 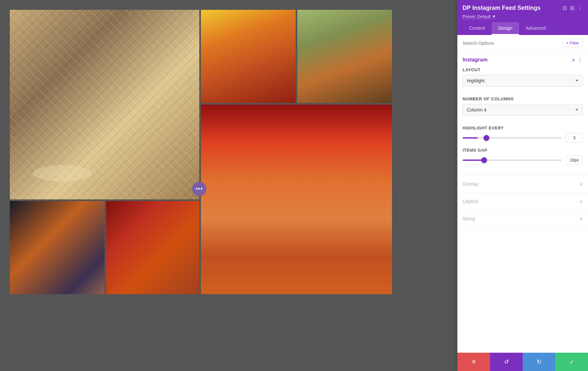 I want to click on caption-label: Caption, so click(x=470, y=201).